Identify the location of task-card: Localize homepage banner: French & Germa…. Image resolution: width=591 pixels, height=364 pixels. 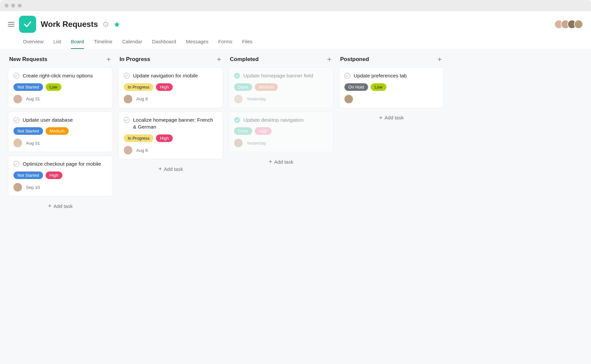
(171, 135).